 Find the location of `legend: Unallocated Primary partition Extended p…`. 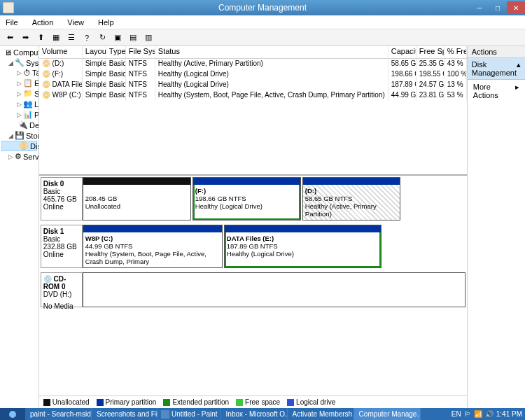

legend: Unallocated Primary partition Extended p… is located at coordinates (253, 402).